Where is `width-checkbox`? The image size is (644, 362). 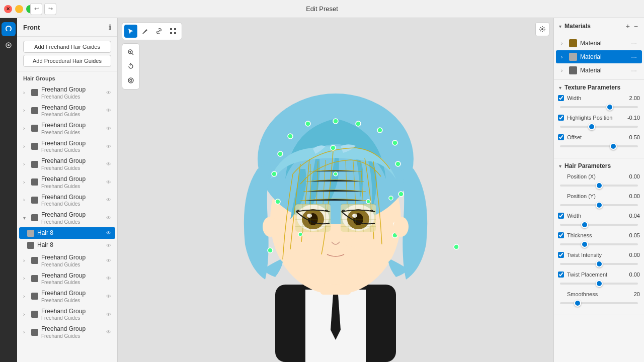
width-checkbox is located at coordinates (561, 98).